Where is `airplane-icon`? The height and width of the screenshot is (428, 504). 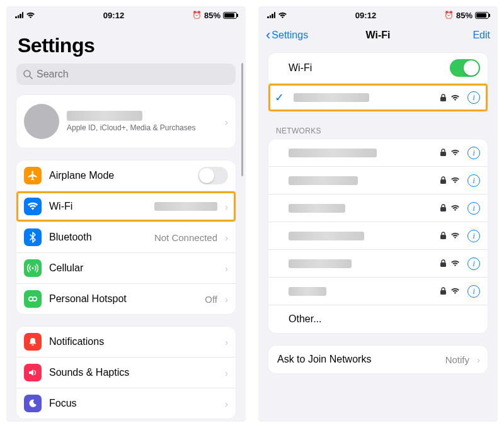
airplane-icon is located at coordinates (33, 176).